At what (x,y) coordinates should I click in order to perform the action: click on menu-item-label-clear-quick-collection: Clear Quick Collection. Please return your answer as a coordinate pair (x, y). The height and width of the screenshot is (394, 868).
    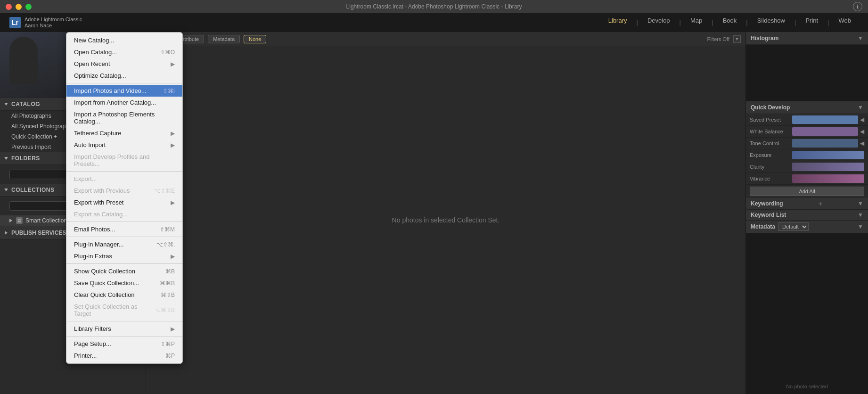
    Looking at the image, I should click on (105, 295).